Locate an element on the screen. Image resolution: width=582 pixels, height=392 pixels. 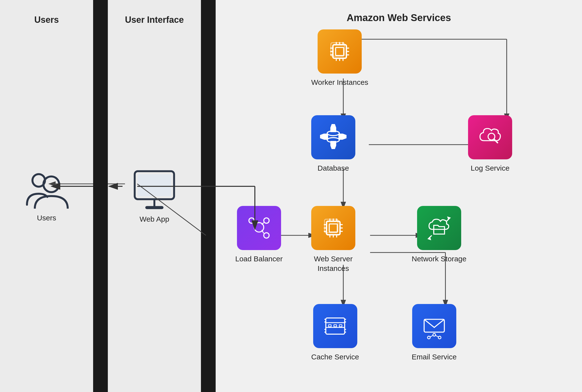
aws-header: Amazon Web Services is located at coordinates (399, 18).